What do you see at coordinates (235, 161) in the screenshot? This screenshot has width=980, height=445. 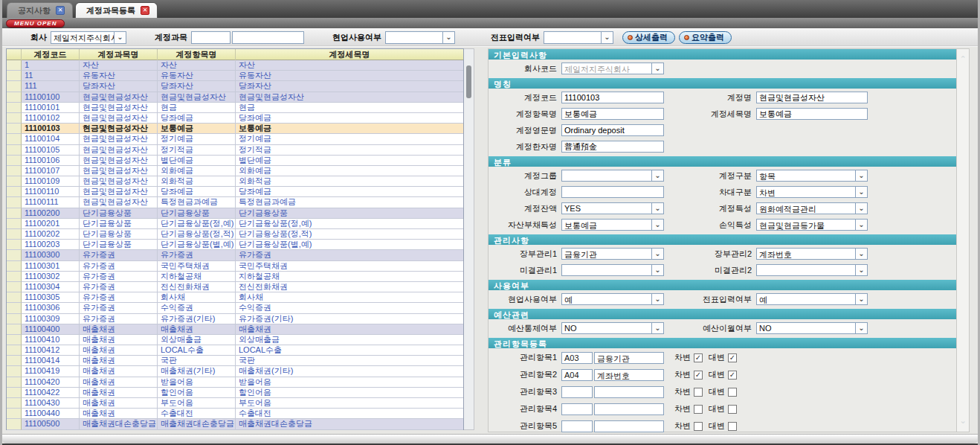 I see `table-row: 11100106 현금및현금성자산 별단예금 별단예금` at bounding box center [235, 161].